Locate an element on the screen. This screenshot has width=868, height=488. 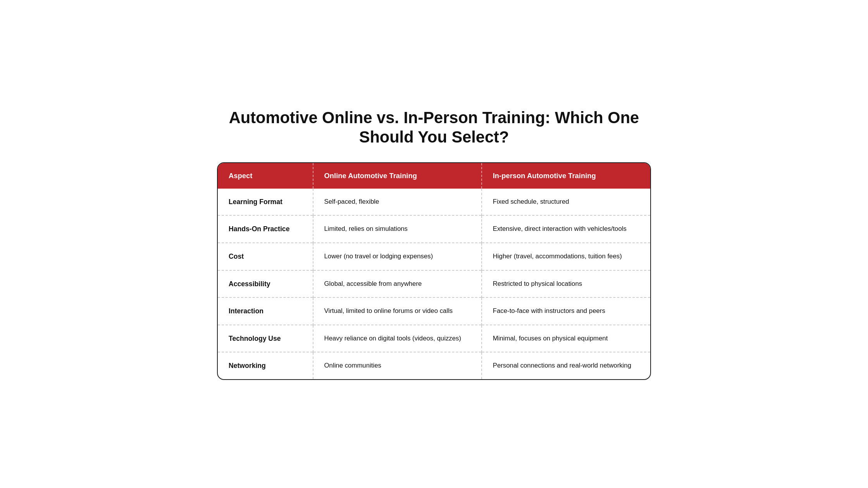
cell-inperson: Minimal, focuses on physical equipment is located at coordinates (566, 339).